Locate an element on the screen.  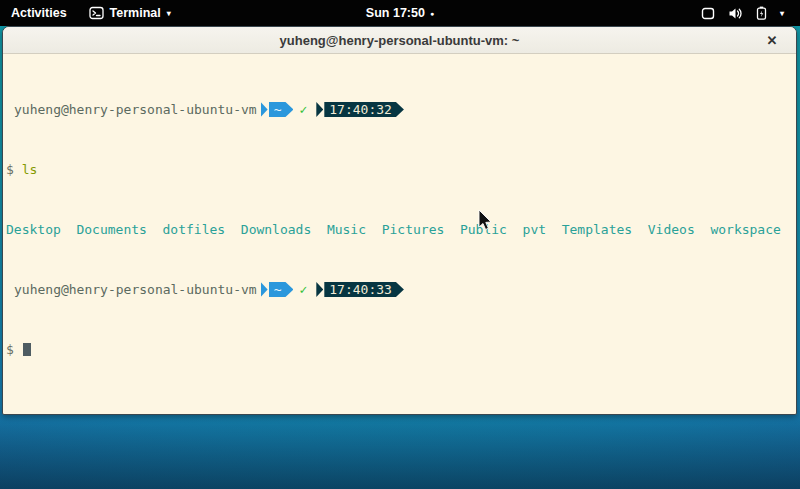
ls-output: Desktop Documents dotfiles Downloads Mus… is located at coordinates (401, 230).